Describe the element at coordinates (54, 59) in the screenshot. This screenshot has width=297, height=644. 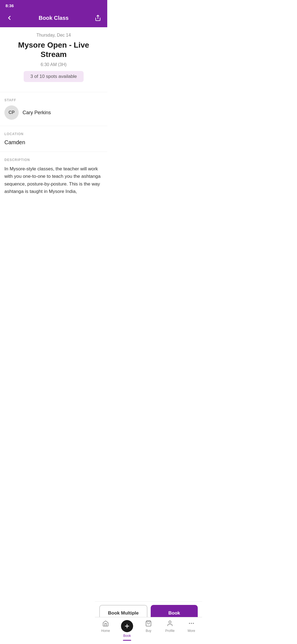
I see `class-info: Thursday, Dec 14 Mysore Open - Live Stre…` at that location.